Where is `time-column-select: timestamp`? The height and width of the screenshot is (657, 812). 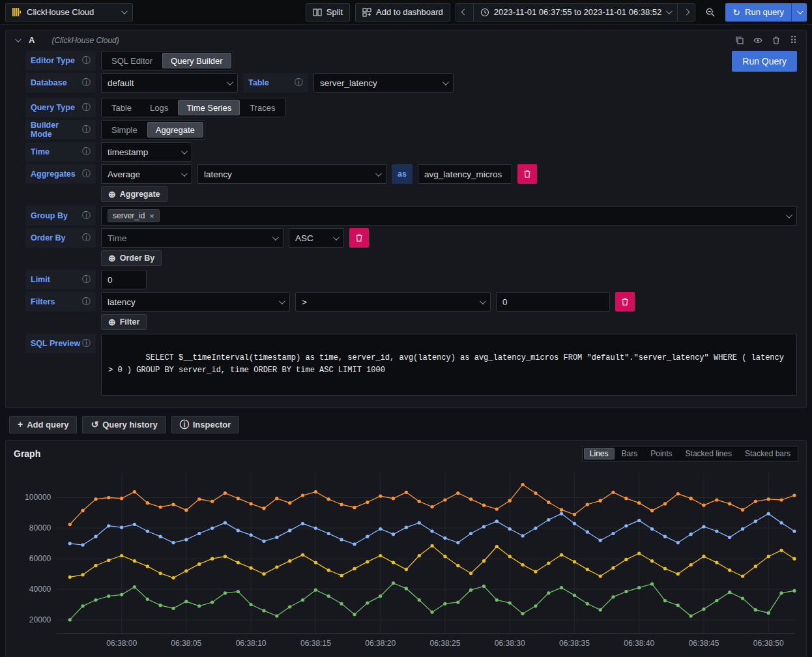
time-column-select: timestamp is located at coordinates (147, 152).